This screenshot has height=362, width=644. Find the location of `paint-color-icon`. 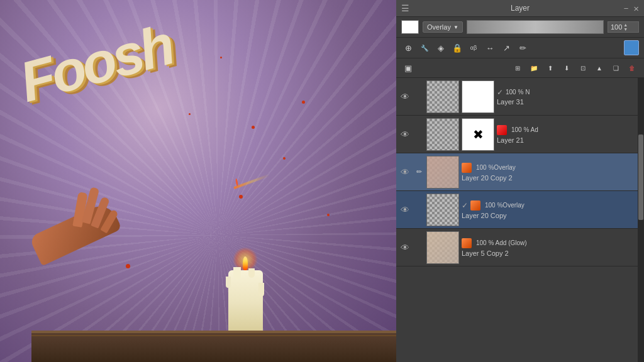

paint-color-icon is located at coordinates (467, 168).